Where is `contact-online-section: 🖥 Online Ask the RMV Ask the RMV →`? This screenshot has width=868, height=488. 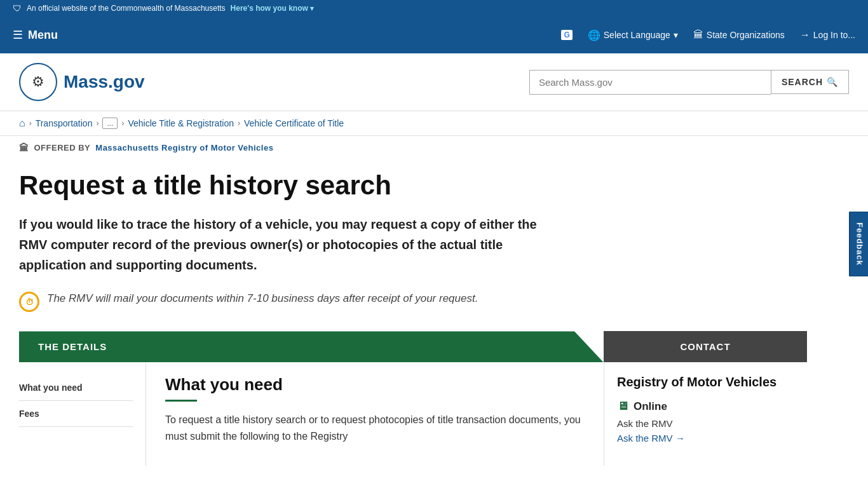 contact-online-section: 🖥 Online Ask the RMV Ask the RMV → is located at coordinates (699, 422).